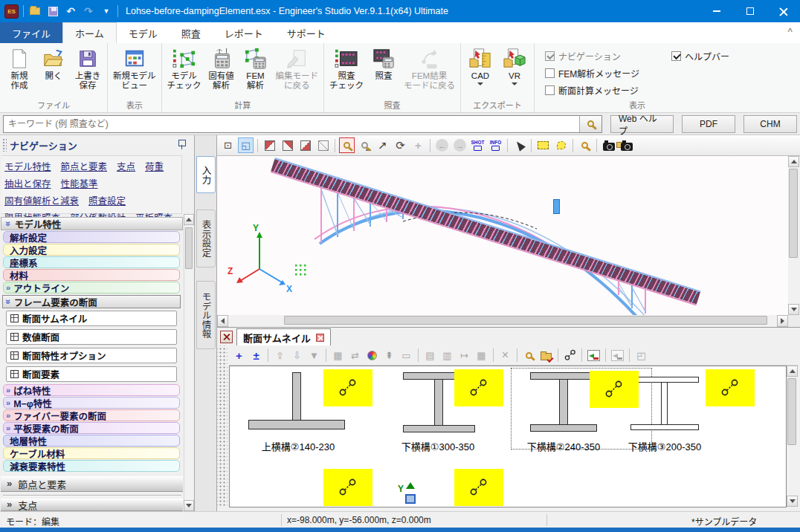  Describe the element at coordinates (184, 68) in the screenshot. I see `model-check-button: モデル チェック` at that location.